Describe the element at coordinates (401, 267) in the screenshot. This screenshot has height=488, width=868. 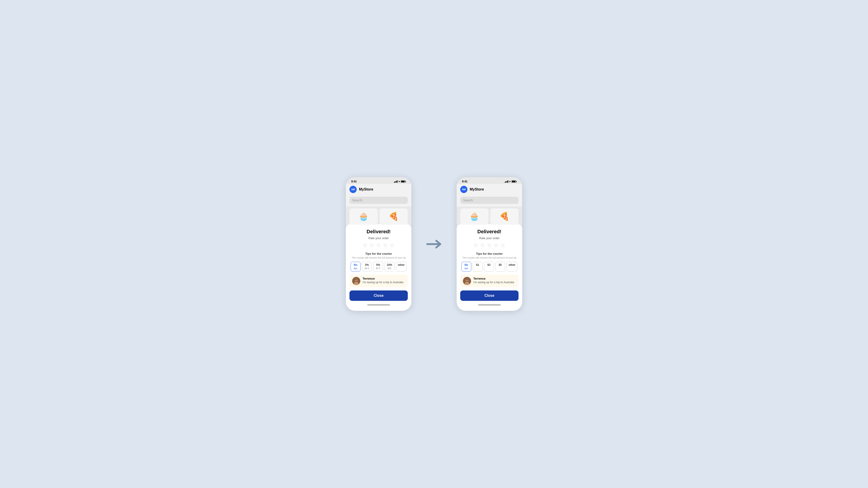
I see `tip-btn-1-other: other` at that location.